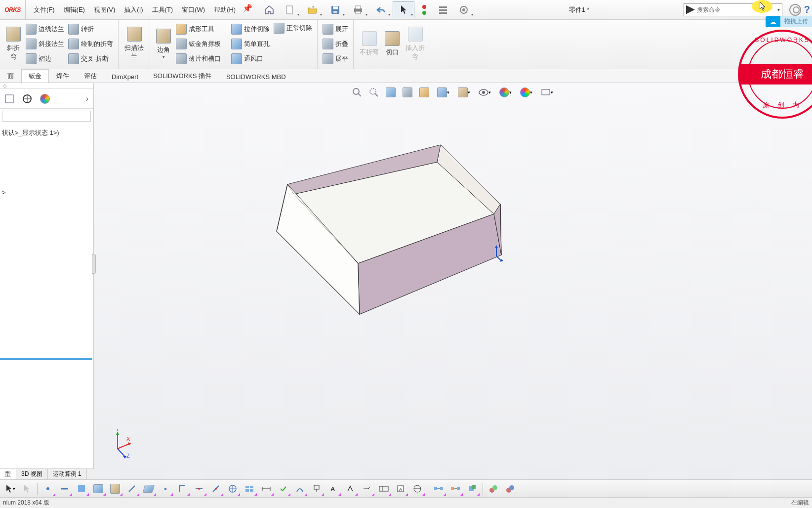 The image size is (812, 508). I want to click on jog-button: 斜折 弯, so click(13, 44).